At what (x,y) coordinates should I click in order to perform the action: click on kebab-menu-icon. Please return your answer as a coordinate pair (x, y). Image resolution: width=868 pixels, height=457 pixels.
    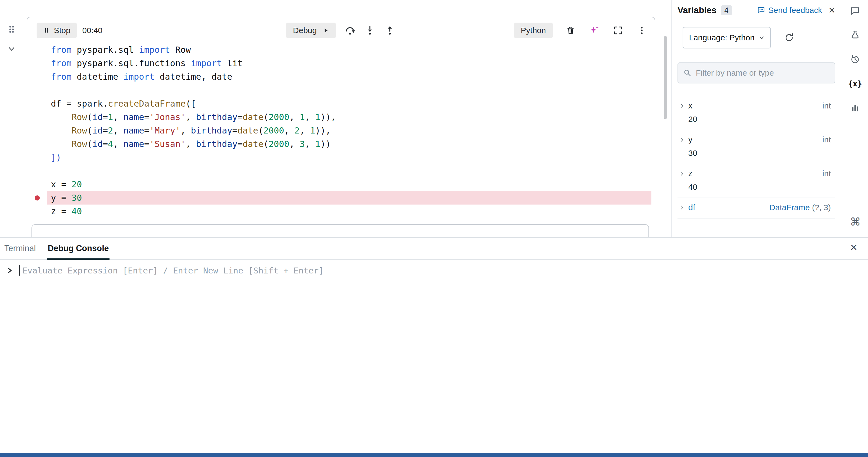
    Looking at the image, I should click on (642, 30).